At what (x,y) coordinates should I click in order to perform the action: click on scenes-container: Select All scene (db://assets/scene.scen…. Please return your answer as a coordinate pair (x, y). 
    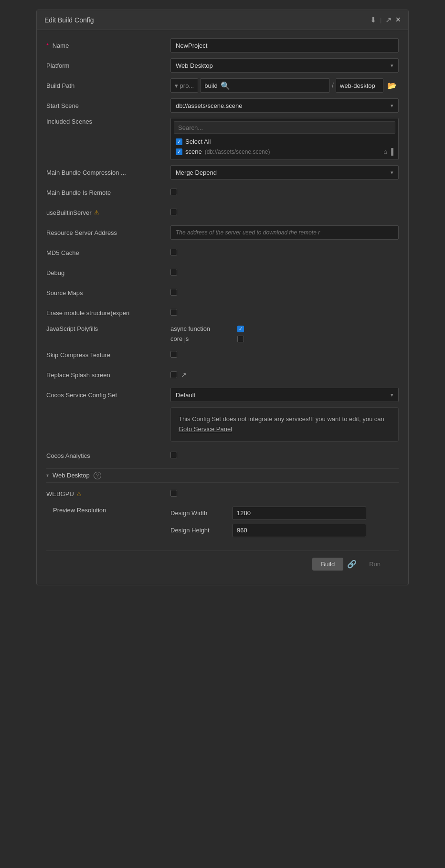
    Looking at the image, I should click on (285, 139).